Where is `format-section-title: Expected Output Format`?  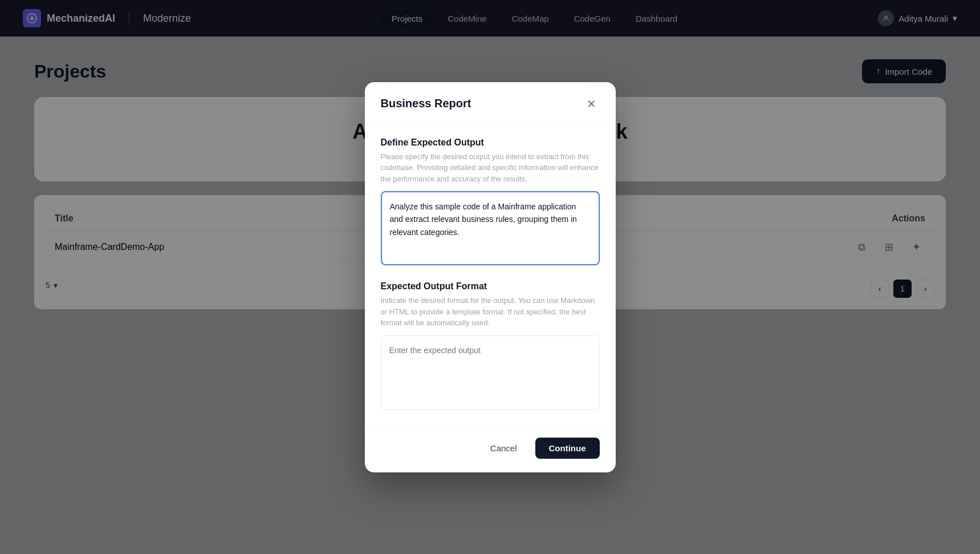 format-section-title: Expected Output Format is located at coordinates (490, 286).